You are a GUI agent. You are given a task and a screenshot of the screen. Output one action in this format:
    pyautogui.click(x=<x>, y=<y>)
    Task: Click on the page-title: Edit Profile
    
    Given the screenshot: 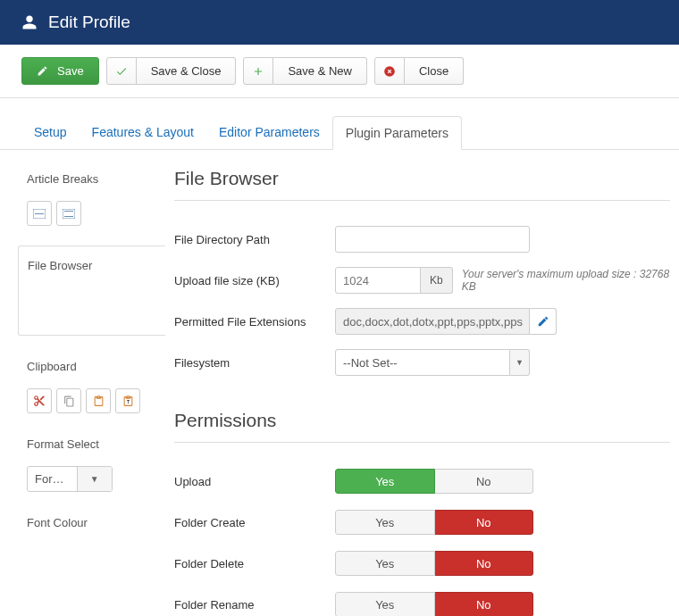 What is the action you would take?
    pyautogui.click(x=89, y=22)
    